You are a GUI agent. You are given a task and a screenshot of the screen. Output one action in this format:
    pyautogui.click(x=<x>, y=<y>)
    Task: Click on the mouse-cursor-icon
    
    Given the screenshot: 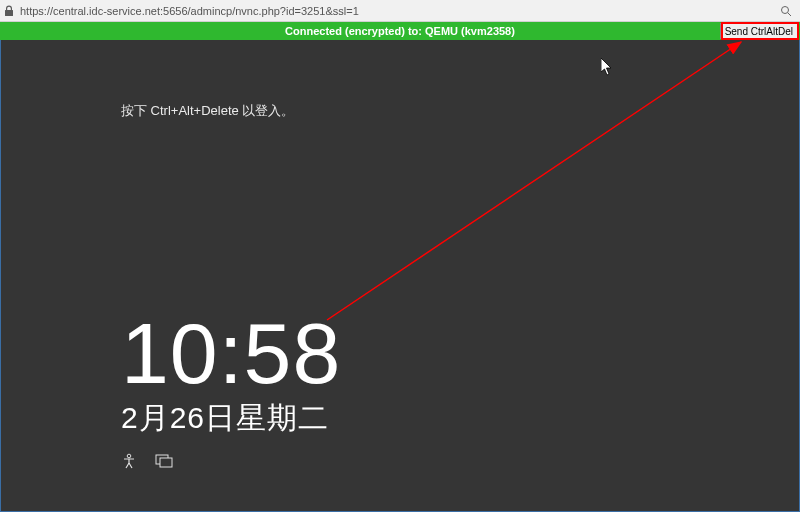 What is the action you would take?
    pyautogui.click(x=607, y=69)
    